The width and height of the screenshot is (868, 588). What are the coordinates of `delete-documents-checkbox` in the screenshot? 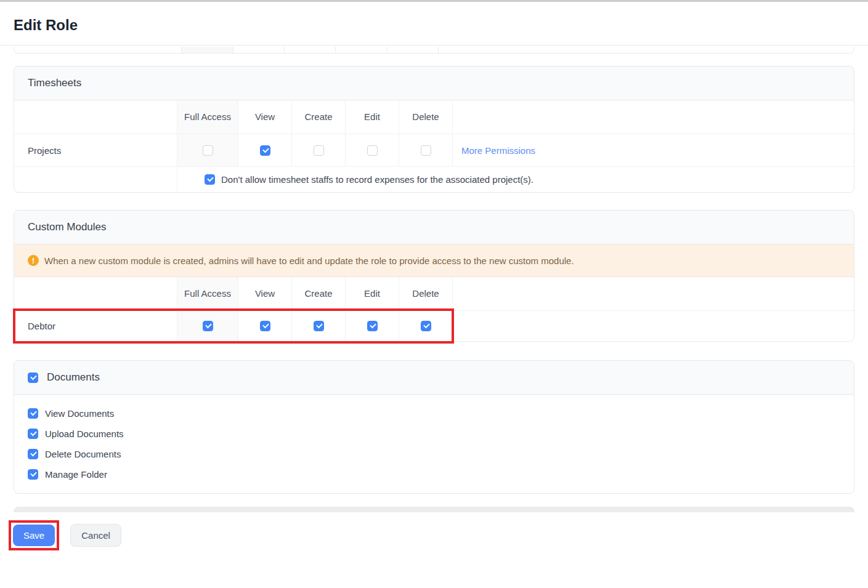 It's located at (33, 454).